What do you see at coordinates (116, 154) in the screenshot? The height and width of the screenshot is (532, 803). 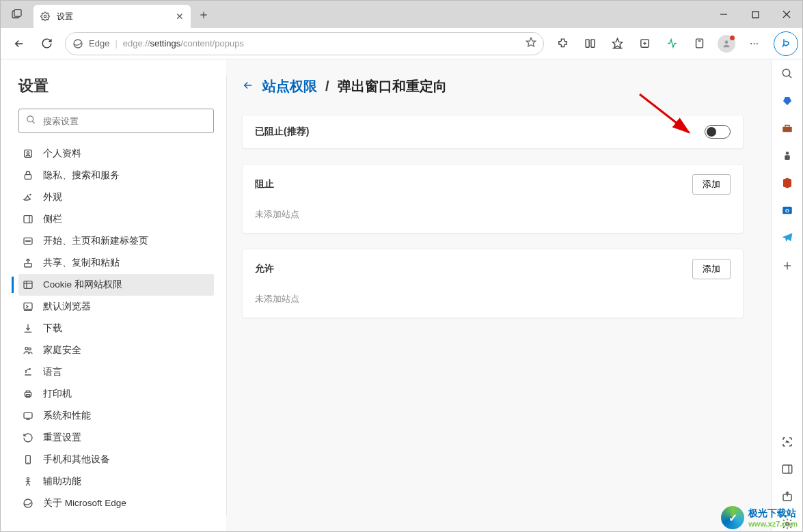 I see `sidebar-item: 个人资料` at bounding box center [116, 154].